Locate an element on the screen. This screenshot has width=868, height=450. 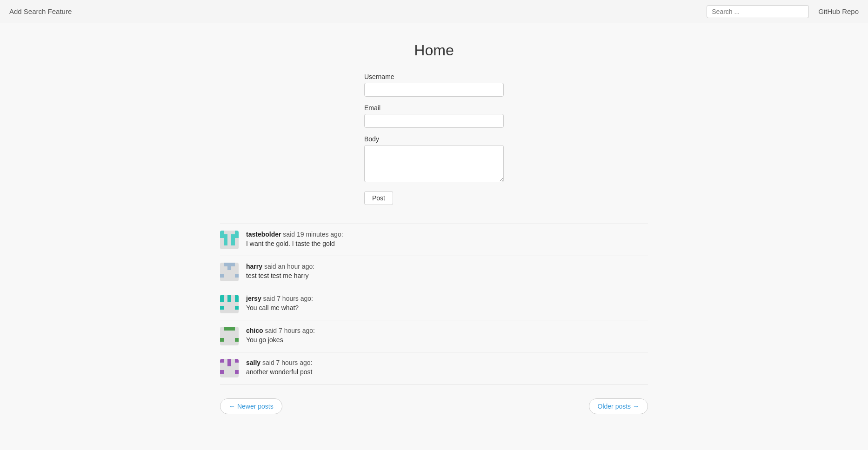
older-posts-button: Older posts → is located at coordinates (619, 406).